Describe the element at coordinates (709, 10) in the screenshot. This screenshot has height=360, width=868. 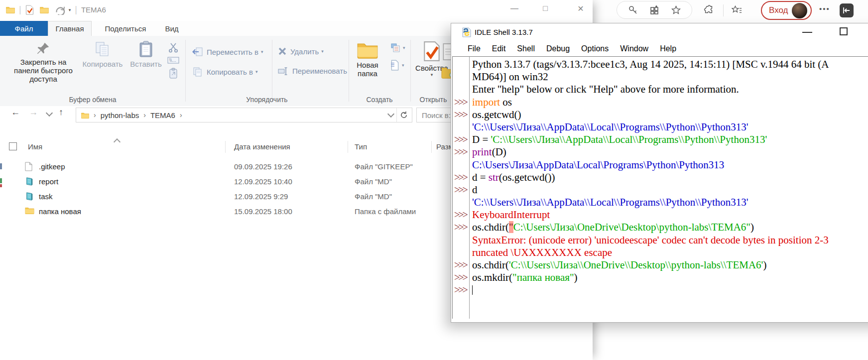
I see `extensions-puzzle-icon` at that location.